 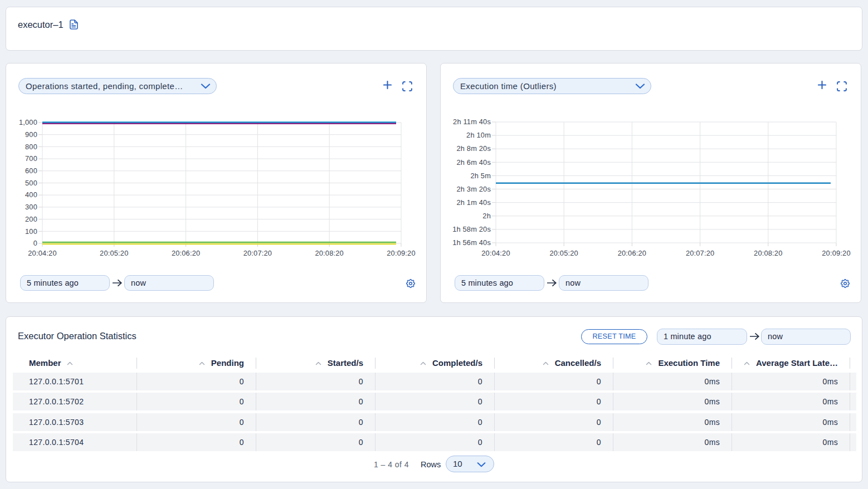 What do you see at coordinates (31, 135) in the screenshot?
I see `svg-text: 900` at bounding box center [31, 135].